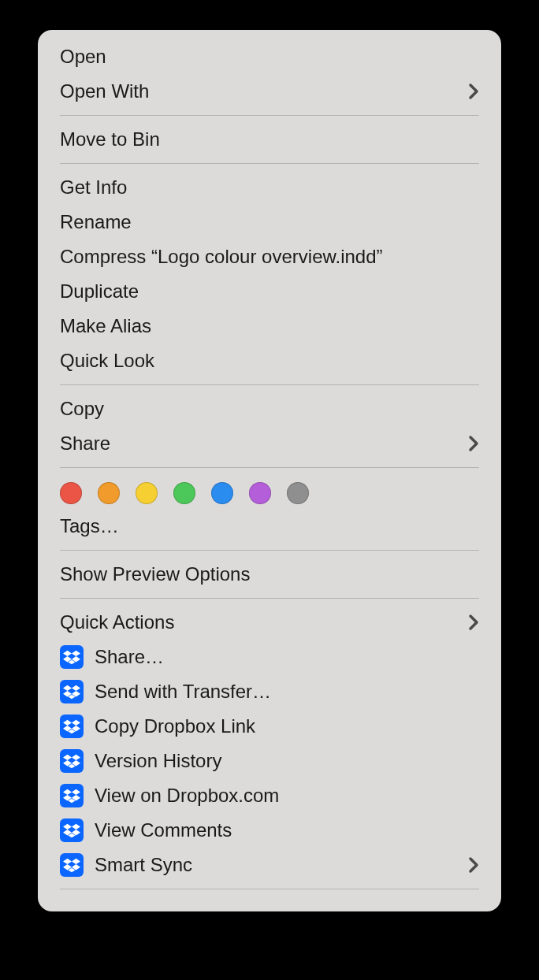  I want to click on menu-item-dropbox-send-transfer: Send with Transfer…, so click(270, 692).